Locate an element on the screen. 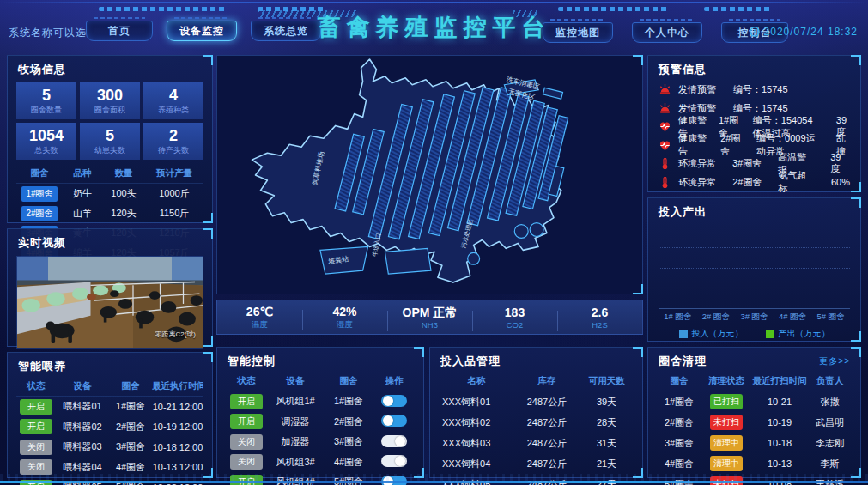 Image resolution: width=868 pixels, height=485 pixels. person-cell: 张撒 is located at coordinates (829, 402).